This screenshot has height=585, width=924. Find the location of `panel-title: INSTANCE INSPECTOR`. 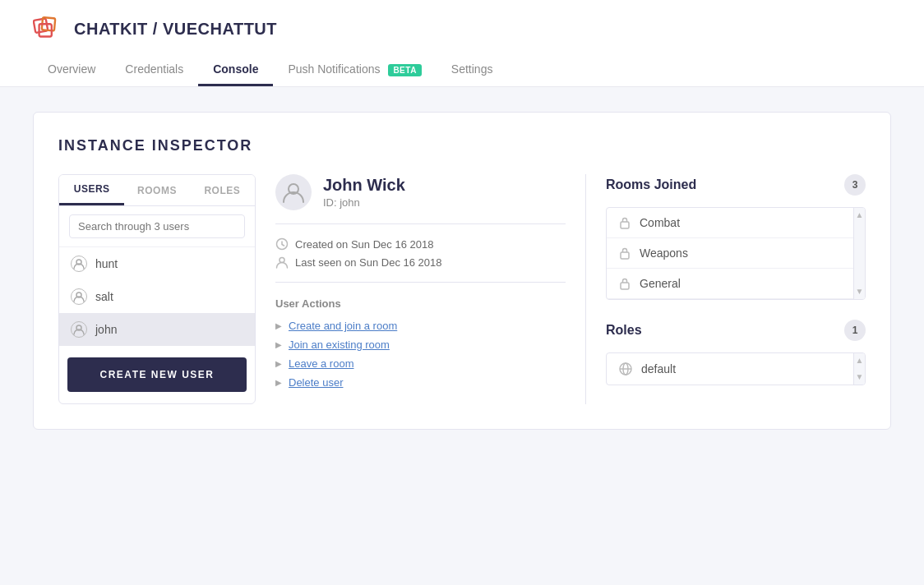

panel-title: INSTANCE INSPECTOR is located at coordinates (462, 146).